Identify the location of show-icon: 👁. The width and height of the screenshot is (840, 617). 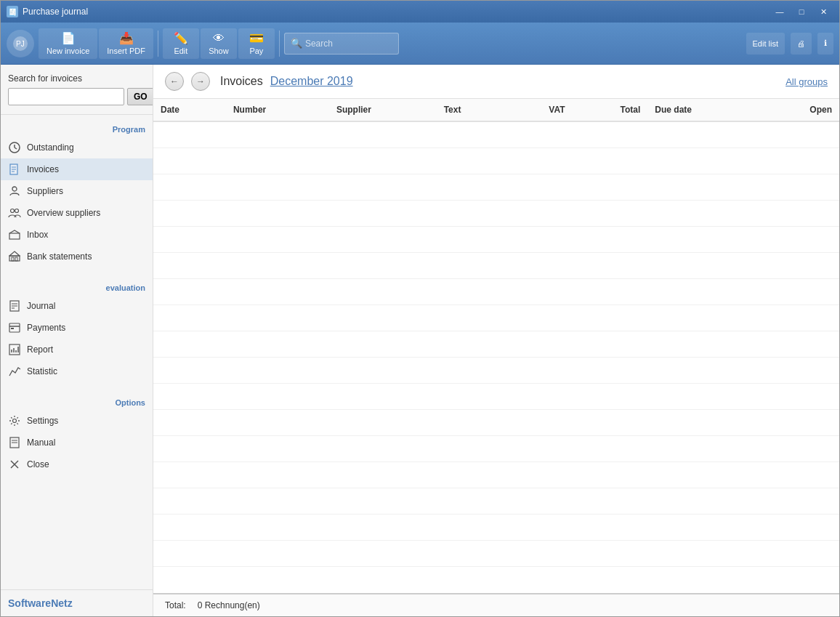
(219, 39).